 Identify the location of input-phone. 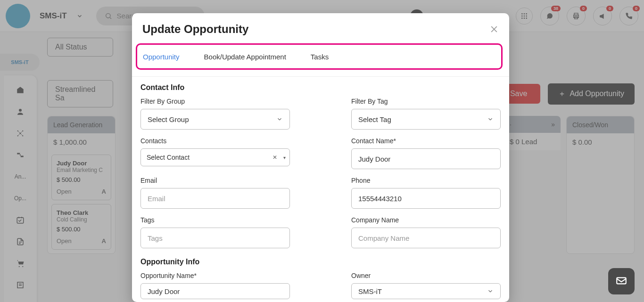
(426, 199).